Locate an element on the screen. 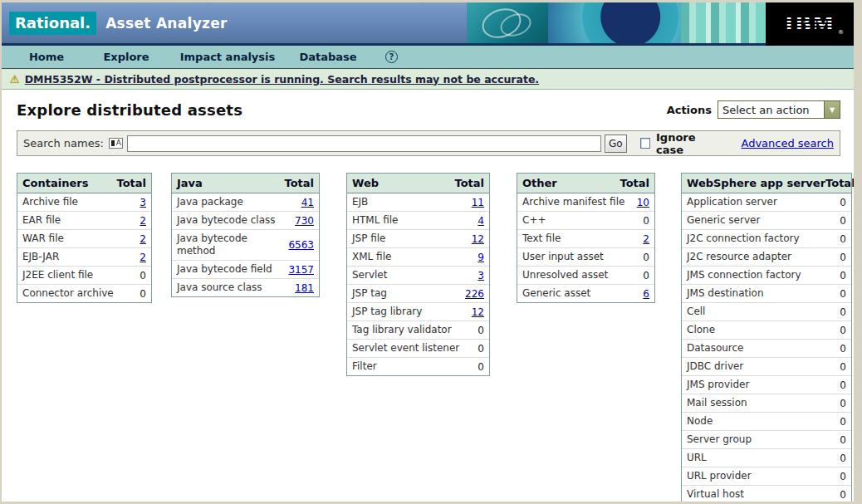 Image resolution: width=862 pixels, height=504 pixels. asset-type-label: EJB-JAR is located at coordinates (42, 257).